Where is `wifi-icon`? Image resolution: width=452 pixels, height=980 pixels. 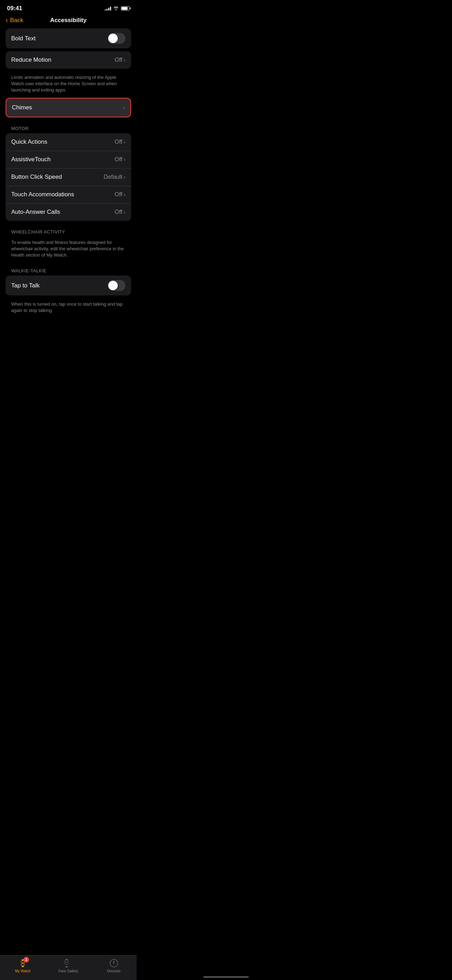
wifi-icon is located at coordinates (116, 8).